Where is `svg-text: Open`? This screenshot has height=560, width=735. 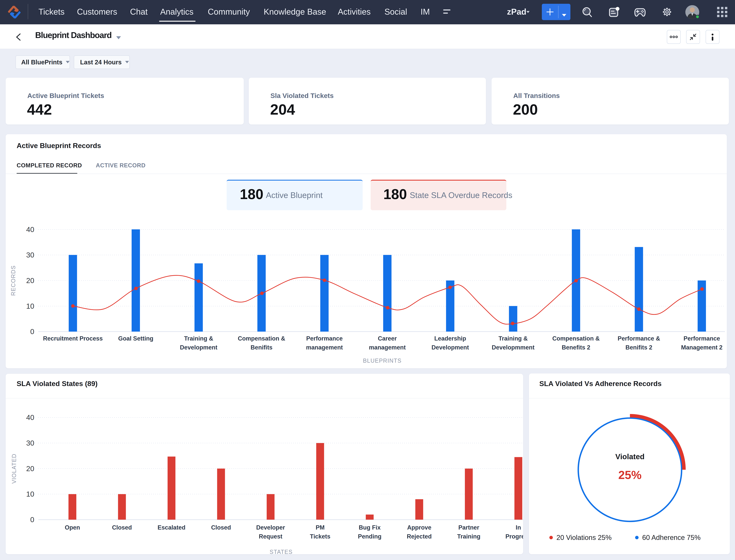
svg-text: Open is located at coordinates (72, 527).